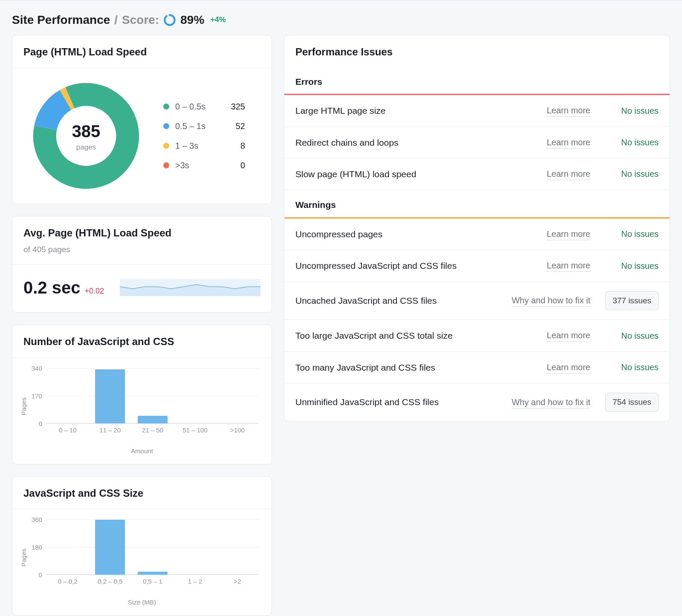 Image resolution: width=682 pixels, height=616 pixels. I want to click on issue-count-pill: 754 issues, so click(632, 402).